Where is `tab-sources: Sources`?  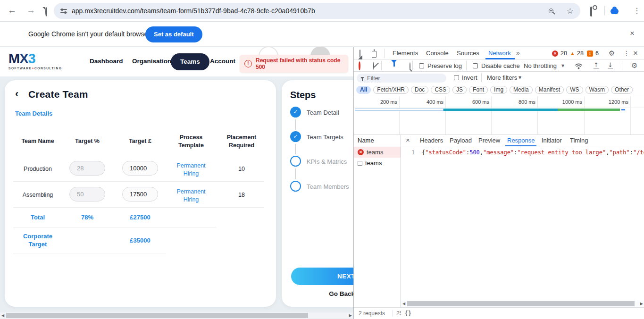 tab-sources: Sources is located at coordinates (468, 53).